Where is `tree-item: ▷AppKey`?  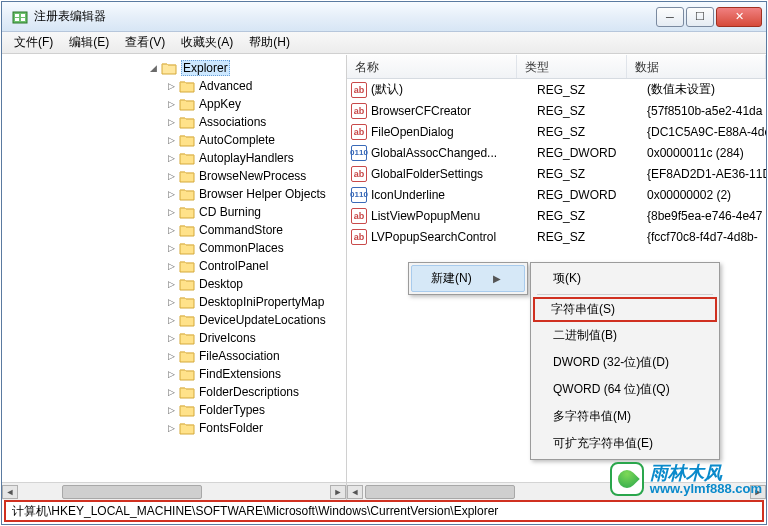 tree-item: ▷AppKey is located at coordinates (174, 104).